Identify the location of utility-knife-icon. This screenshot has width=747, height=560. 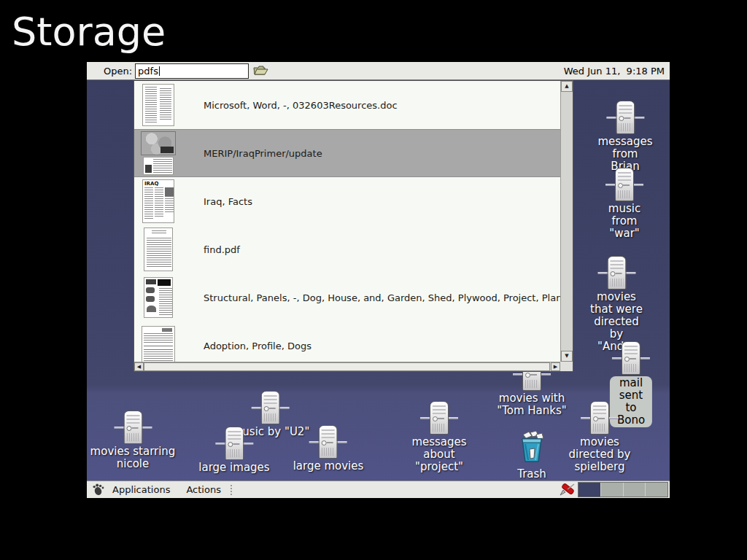
(567, 490).